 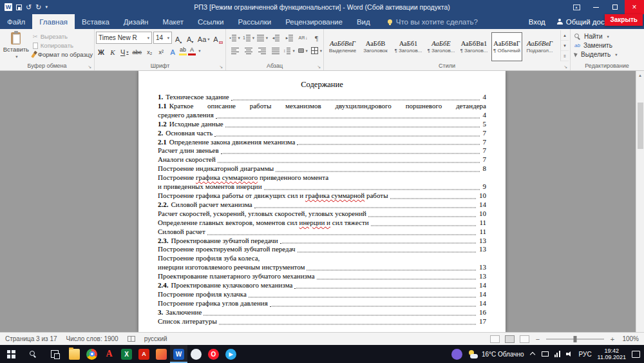 I want to click on taskbar-search-button, so click(x=33, y=354).